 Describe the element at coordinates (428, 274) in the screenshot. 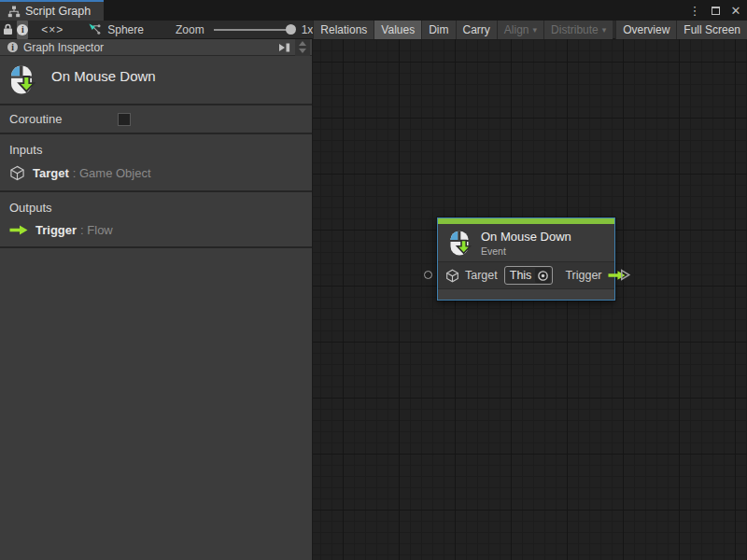

I see `input-port` at that location.